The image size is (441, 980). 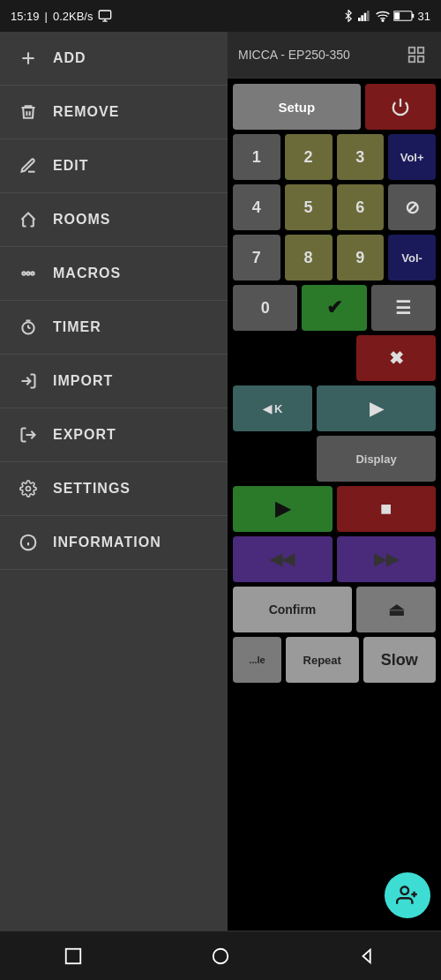 What do you see at coordinates (273, 459) in the screenshot?
I see `spacer2` at bounding box center [273, 459].